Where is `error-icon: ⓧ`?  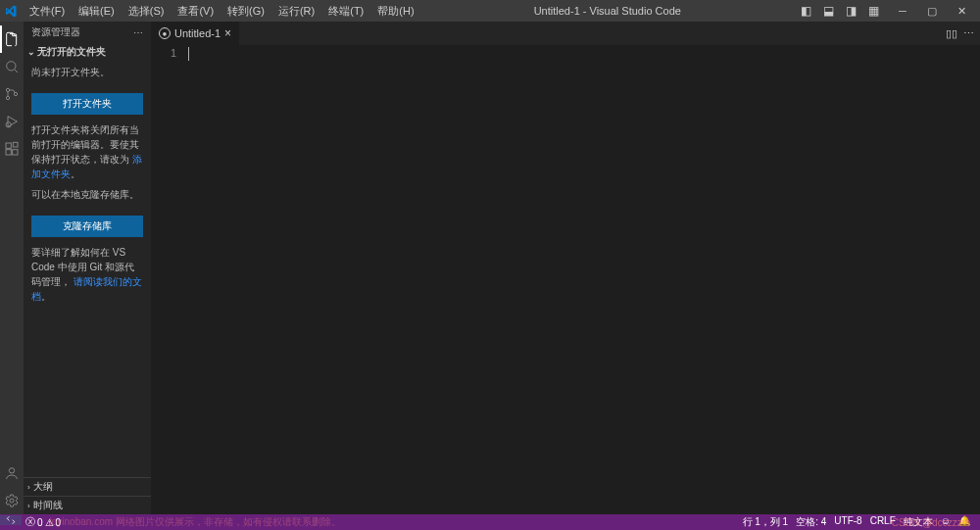 error-icon: ⓧ is located at coordinates (30, 522).